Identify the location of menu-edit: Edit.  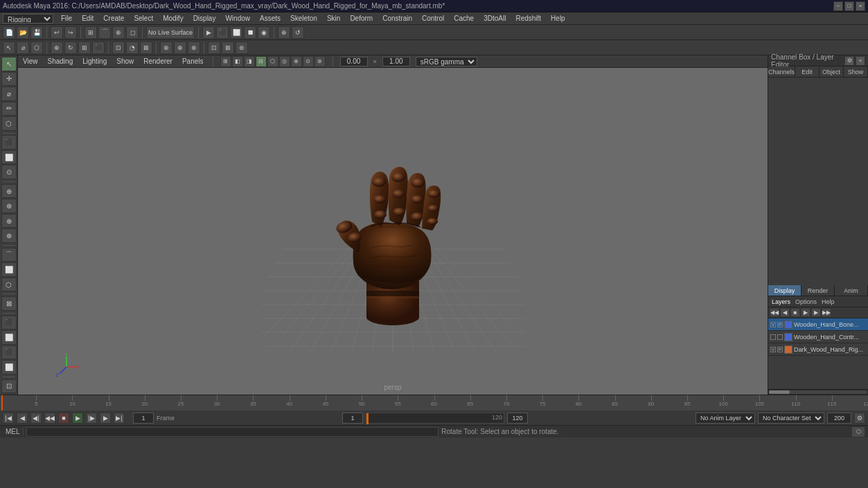
(87, 18).